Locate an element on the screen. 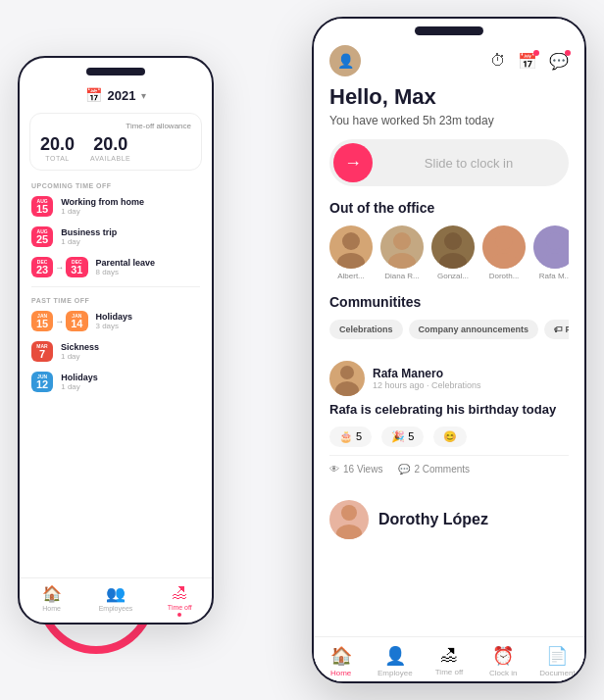 Image resolution: width=604 pixels, height=700 pixels. avatar-name-rafam: Rafa M... is located at coordinates (554, 276).